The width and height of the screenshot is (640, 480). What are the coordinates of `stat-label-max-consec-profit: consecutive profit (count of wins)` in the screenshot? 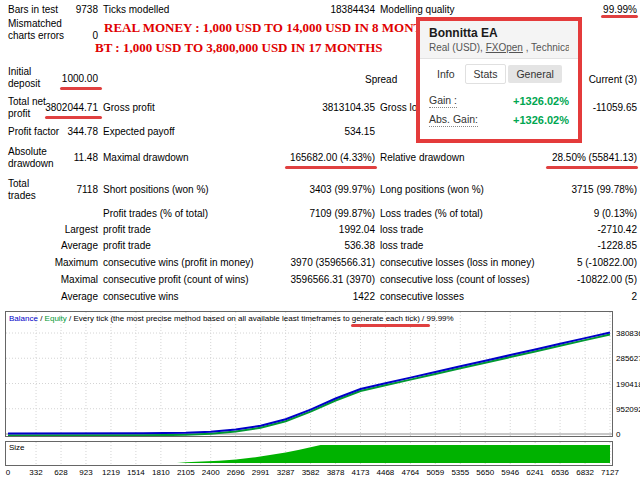 It's located at (176, 280).